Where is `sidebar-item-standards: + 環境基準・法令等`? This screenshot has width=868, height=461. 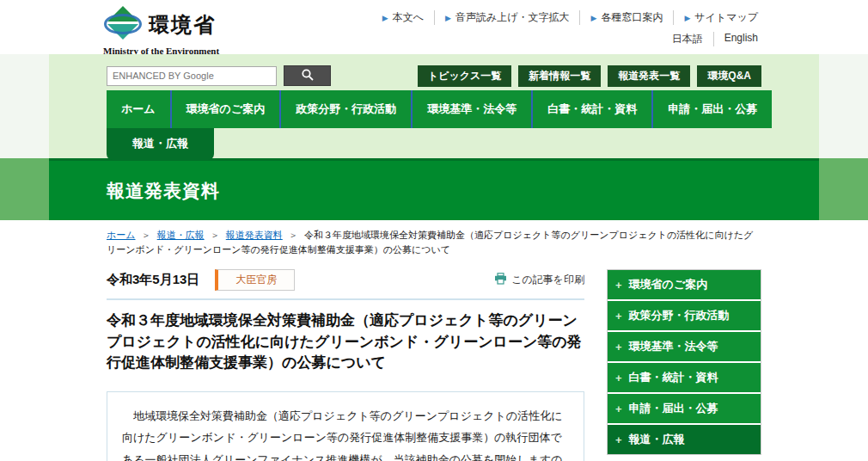
sidebar-item-standards: + 環境基準・法令等 is located at coordinates (684, 347).